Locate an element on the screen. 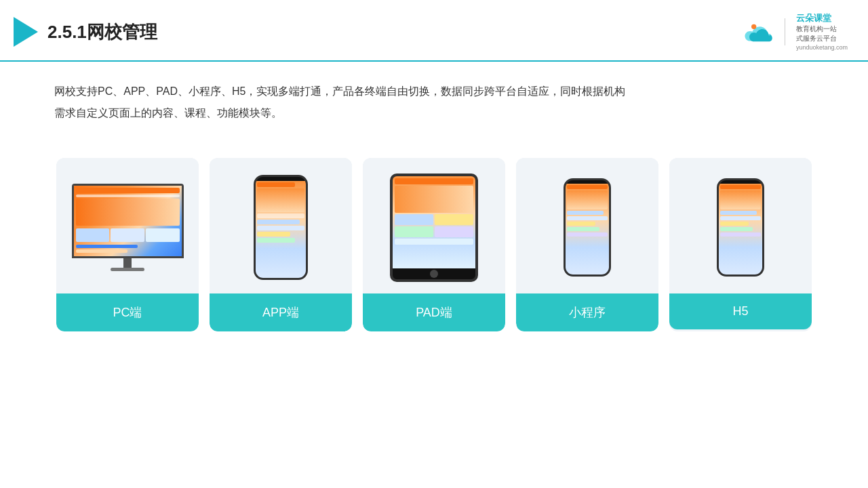 This screenshot has height=488, width=868. phone-mockup-mini1 is located at coordinates (587, 228).